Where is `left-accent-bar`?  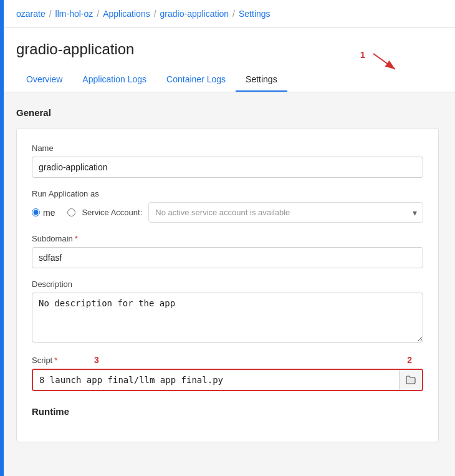 left-accent-bar is located at coordinates (2, 238).